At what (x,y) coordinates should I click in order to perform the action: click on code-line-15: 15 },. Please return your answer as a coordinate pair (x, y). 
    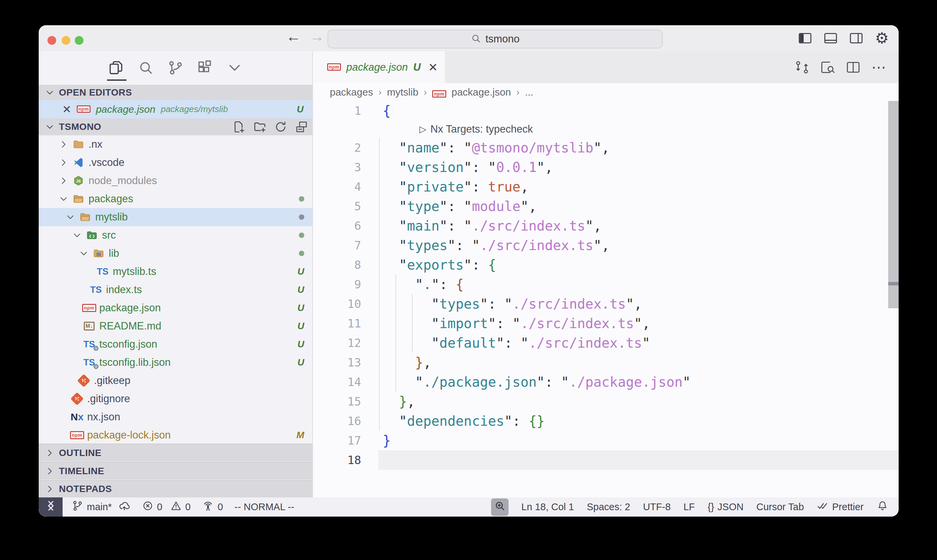
    Looking at the image, I should click on (606, 402).